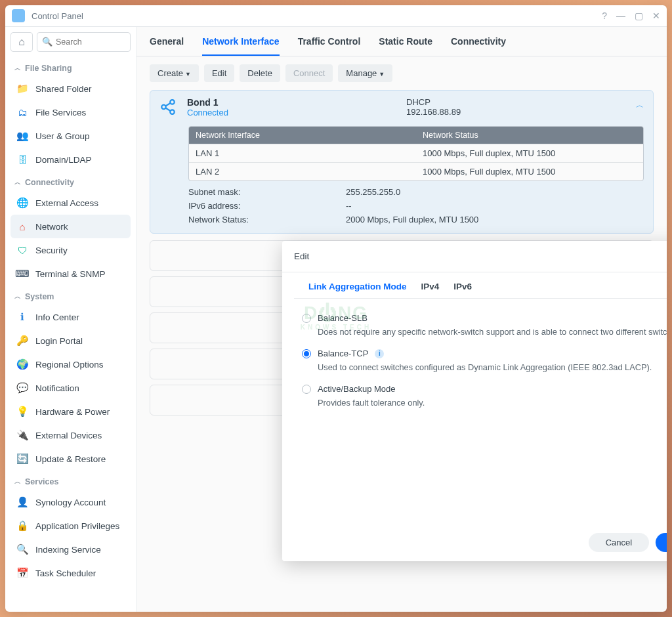 Image resolution: width=672 pixels, height=617 pixels. I want to click on tab-general: General, so click(167, 46).